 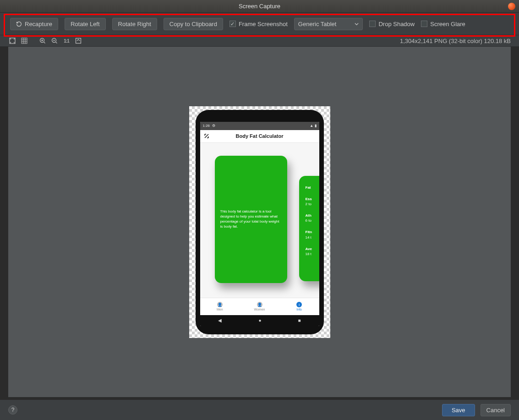 I want to click on screen-glare-checkbox: Screen Glare, so click(x=443, y=24).